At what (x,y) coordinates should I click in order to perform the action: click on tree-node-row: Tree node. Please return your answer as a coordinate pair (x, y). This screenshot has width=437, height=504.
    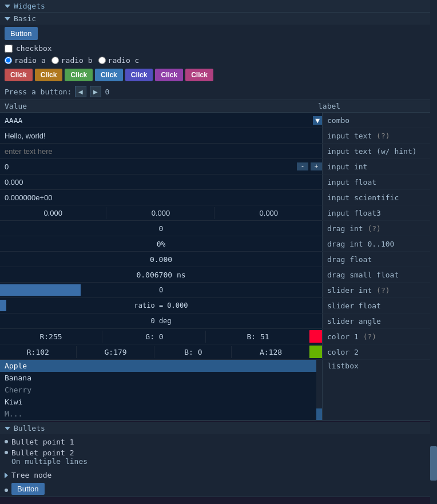
    Looking at the image, I should click on (218, 475).